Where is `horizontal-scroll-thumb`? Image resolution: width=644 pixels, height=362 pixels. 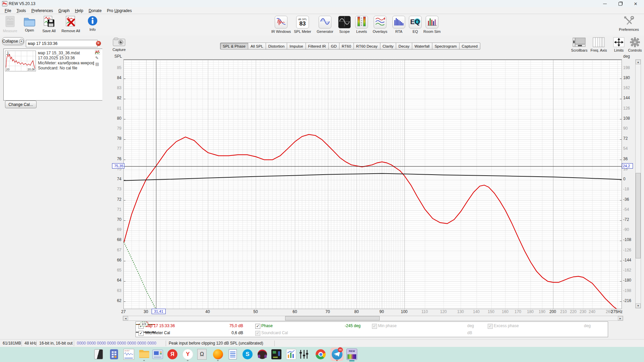 horizontal-scroll-thumb is located at coordinates (332, 318).